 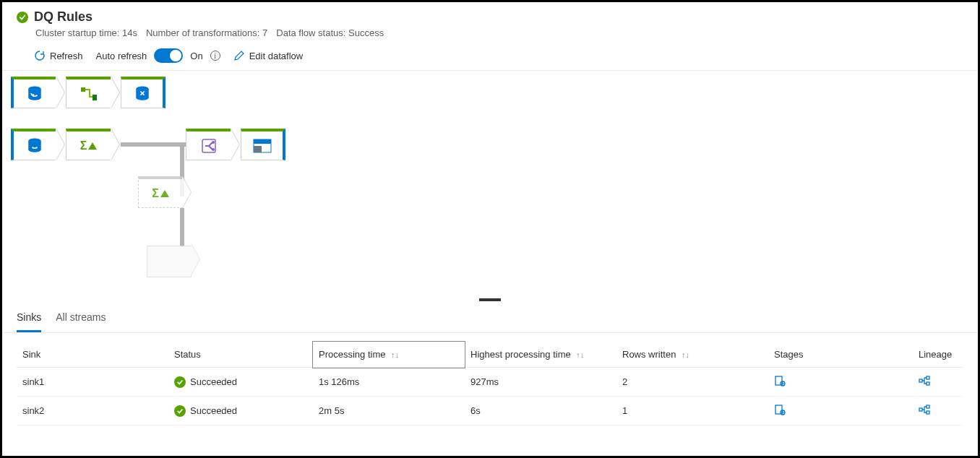 I want to click on col-stages: Stages, so click(x=841, y=355).